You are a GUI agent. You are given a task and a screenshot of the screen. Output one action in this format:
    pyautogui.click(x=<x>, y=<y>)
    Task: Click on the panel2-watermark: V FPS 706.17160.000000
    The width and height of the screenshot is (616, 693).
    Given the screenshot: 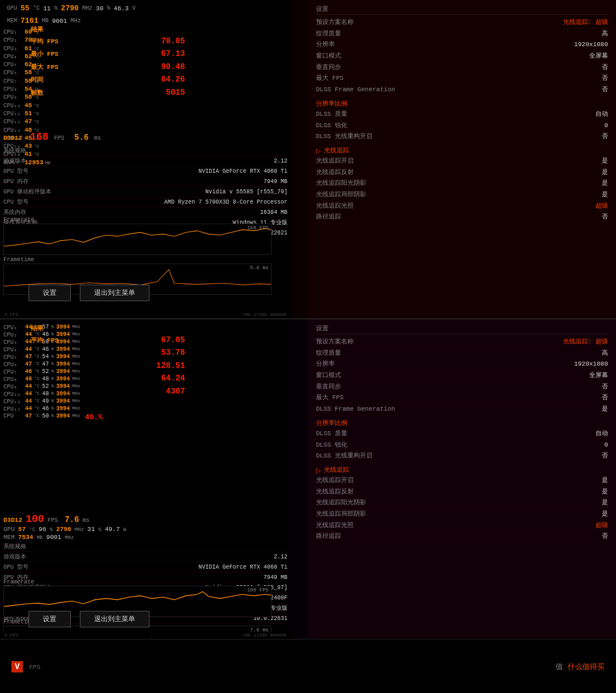 What is the action you would take?
    pyautogui.click(x=145, y=635)
    